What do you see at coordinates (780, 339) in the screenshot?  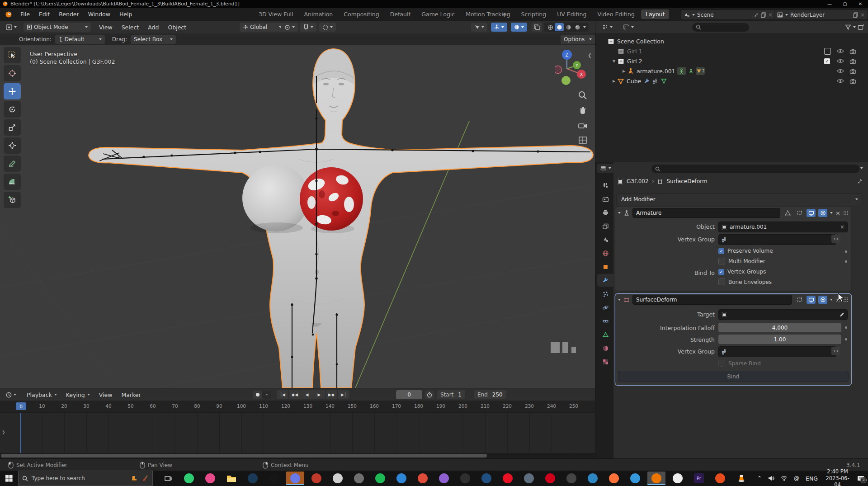 I see `strength-slider: 1.00` at bounding box center [780, 339].